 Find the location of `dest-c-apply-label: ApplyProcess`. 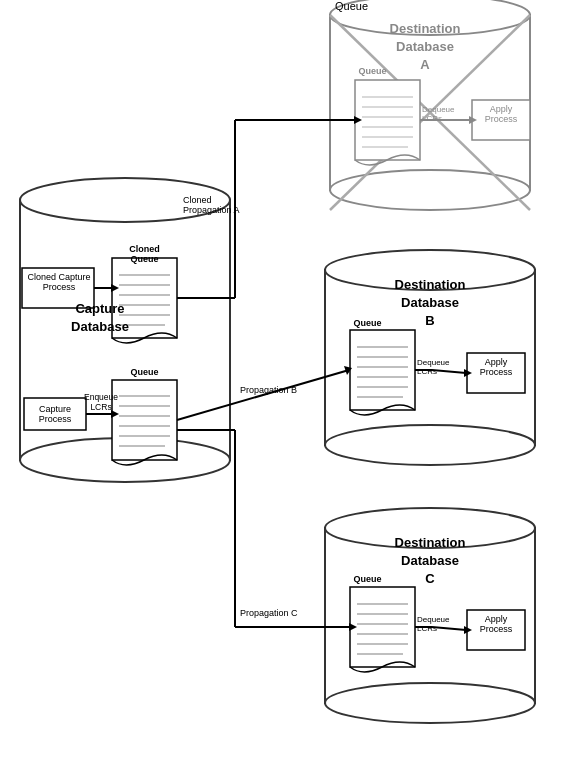

dest-c-apply-label: ApplyProcess is located at coordinates (496, 624).